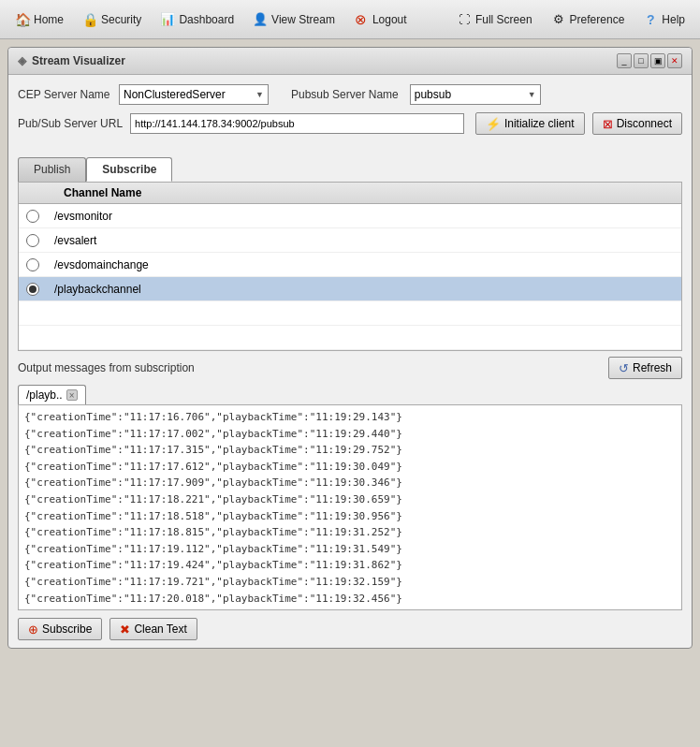 The height and width of the screenshot is (747, 700). I want to click on tab-bar: Publish Subscribe, so click(350, 167).